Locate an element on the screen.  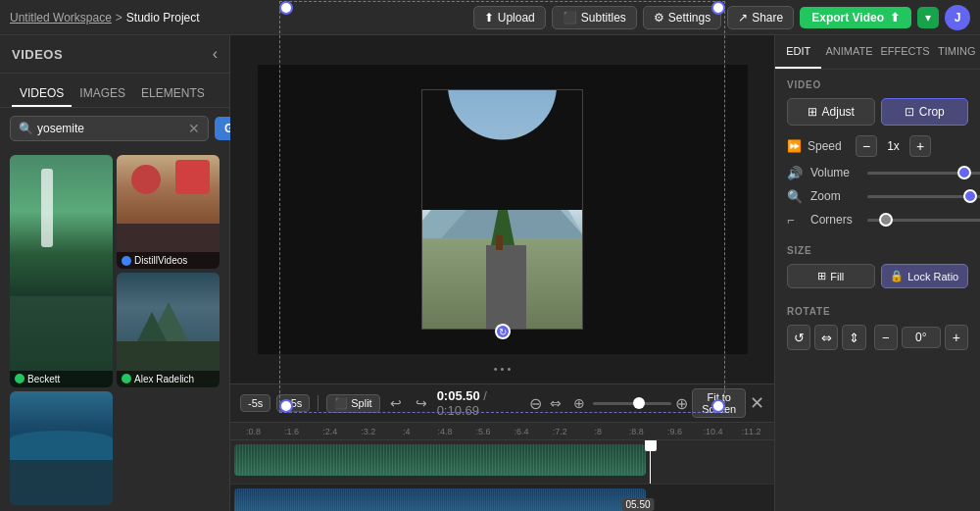
time-display: 0:05.50 / 0:10.69 is located at coordinates (480, 403).